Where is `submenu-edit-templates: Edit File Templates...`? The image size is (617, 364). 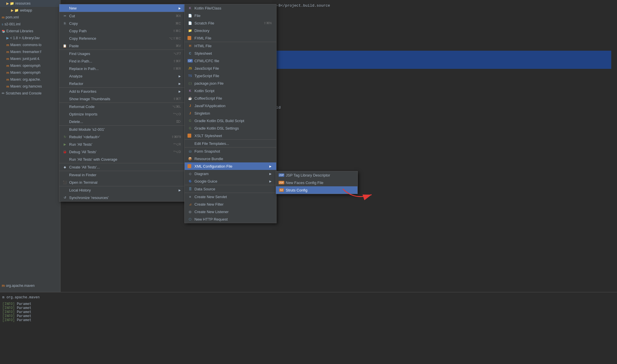 submenu-edit-templates: Edit File Templates... is located at coordinates (230, 143).